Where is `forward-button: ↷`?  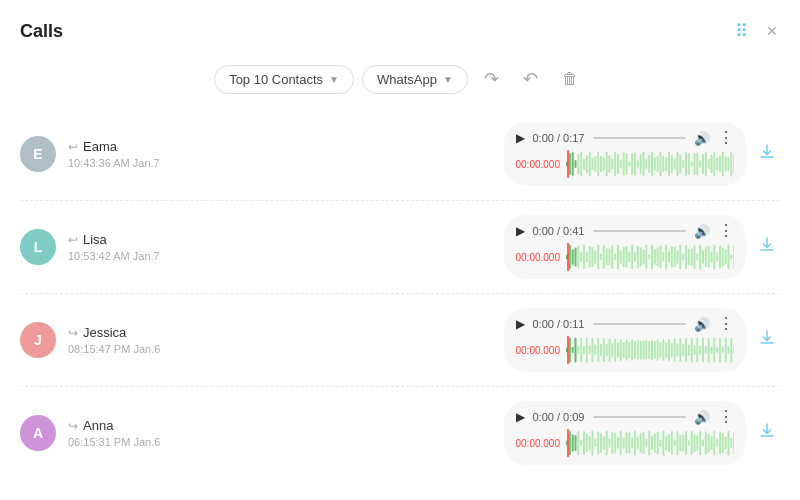
forward-button: ↷ is located at coordinates (492, 79).